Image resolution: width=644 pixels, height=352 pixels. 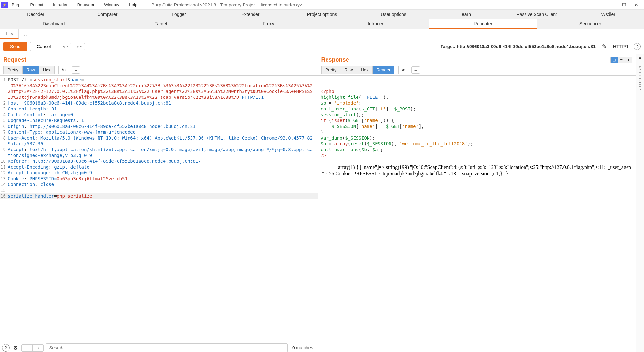 I want to click on history-back-button: <▼, so click(x=66, y=47).